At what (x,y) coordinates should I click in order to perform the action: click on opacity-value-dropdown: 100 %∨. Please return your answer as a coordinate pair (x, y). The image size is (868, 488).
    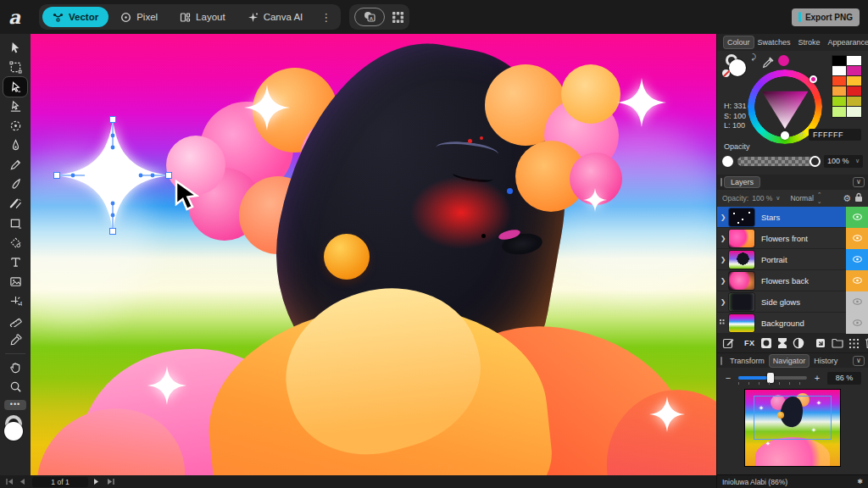
    Looking at the image, I should click on (843, 161).